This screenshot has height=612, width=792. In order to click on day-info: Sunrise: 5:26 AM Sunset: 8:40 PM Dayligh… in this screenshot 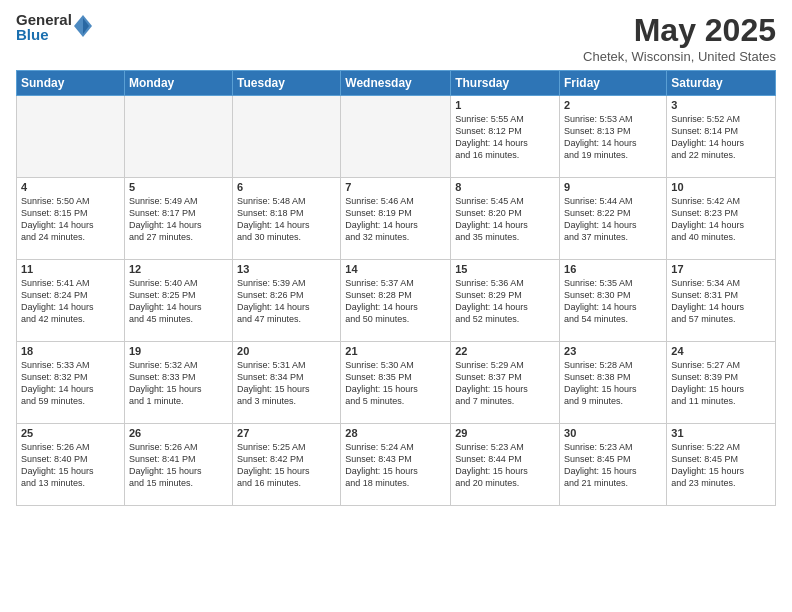, I will do `click(70, 466)`.